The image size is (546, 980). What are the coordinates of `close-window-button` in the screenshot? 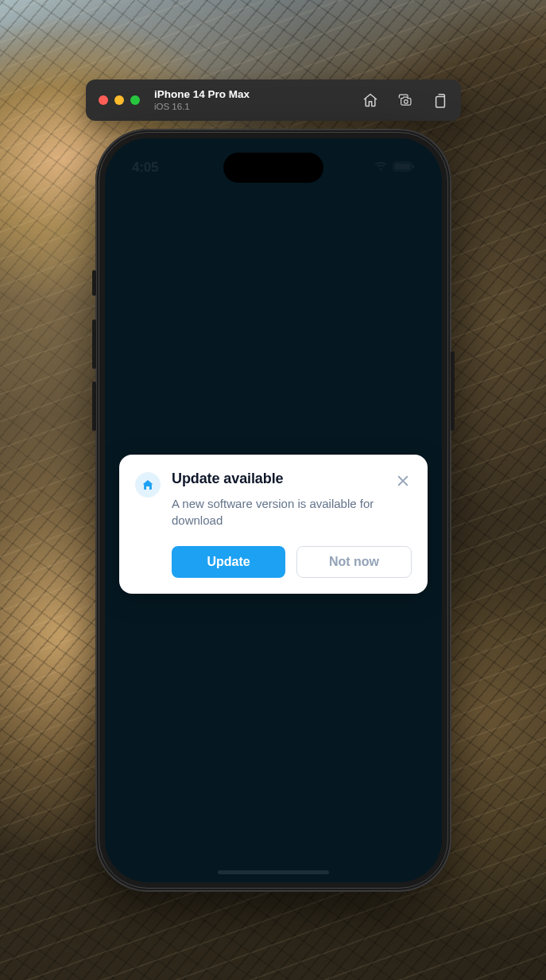 It's located at (103, 100).